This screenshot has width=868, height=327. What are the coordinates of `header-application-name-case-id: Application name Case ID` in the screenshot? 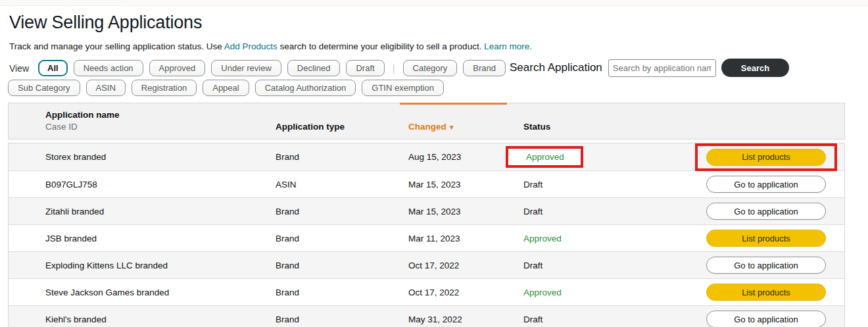 It's located at (160, 117).